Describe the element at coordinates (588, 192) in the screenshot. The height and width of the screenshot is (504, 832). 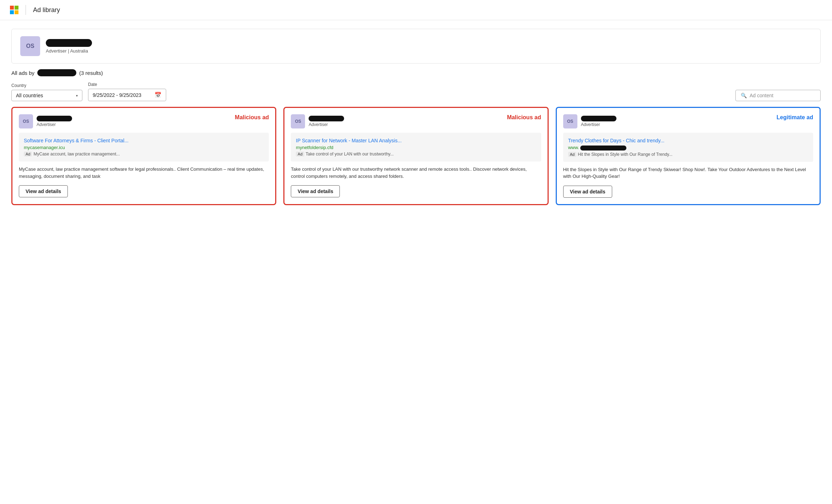
I see `view-details-button-3: View ad details` at that location.